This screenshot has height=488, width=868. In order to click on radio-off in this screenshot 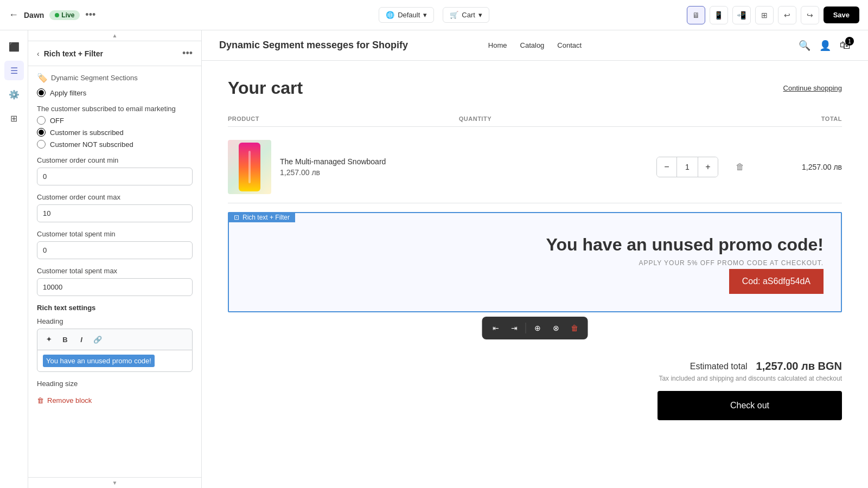, I will do `click(41, 120)`.